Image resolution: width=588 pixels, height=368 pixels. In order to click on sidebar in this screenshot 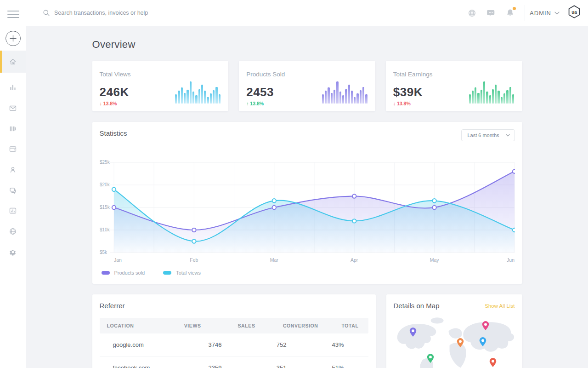, I will do `click(13, 184)`.